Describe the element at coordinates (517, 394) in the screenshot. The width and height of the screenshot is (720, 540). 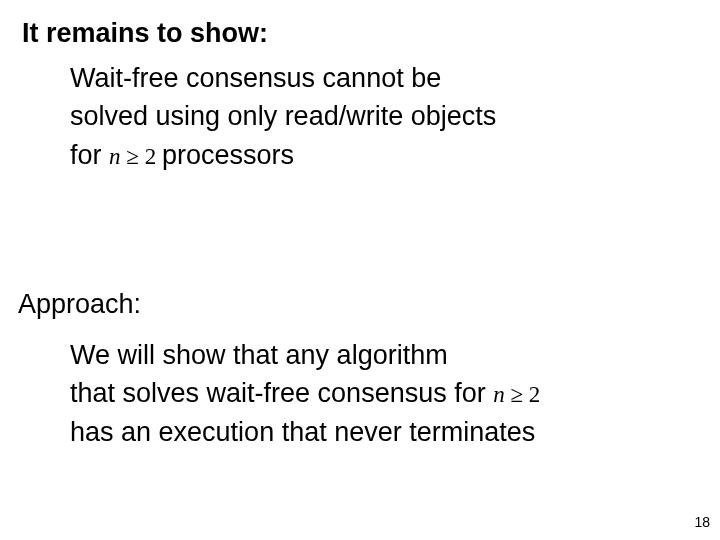
I see `math-op-ge-b: ≥` at that location.